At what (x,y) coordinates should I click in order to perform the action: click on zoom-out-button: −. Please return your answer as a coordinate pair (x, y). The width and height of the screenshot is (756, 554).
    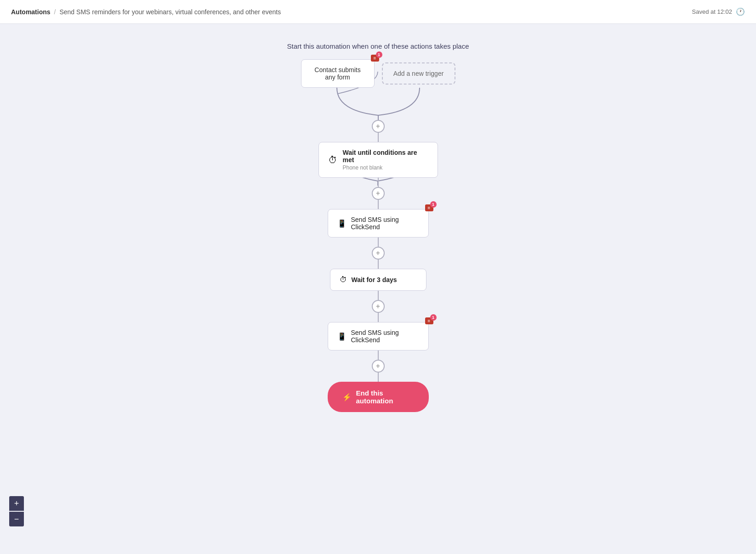
    Looking at the image, I should click on (17, 519).